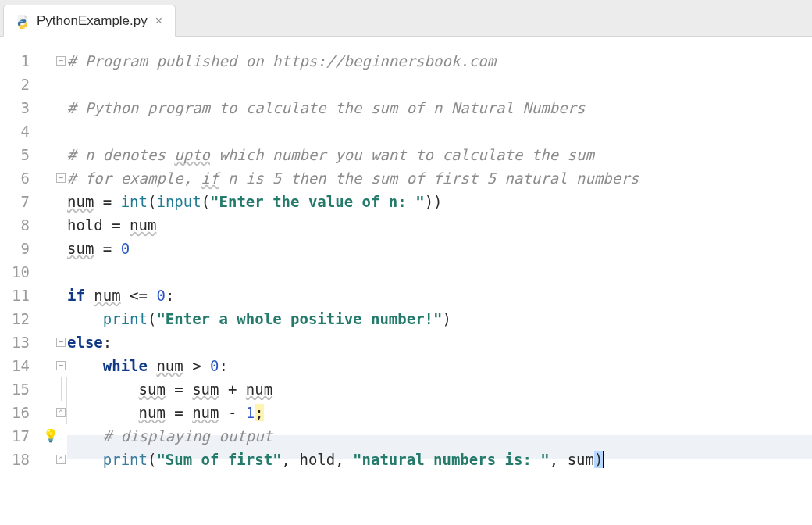 The width and height of the screenshot is (812, 525). What do you see at coordinates (52, 281) in the screenshot?
I see `fold-column: −−−−⌃💡⌃` at bounding box center [52, 281].